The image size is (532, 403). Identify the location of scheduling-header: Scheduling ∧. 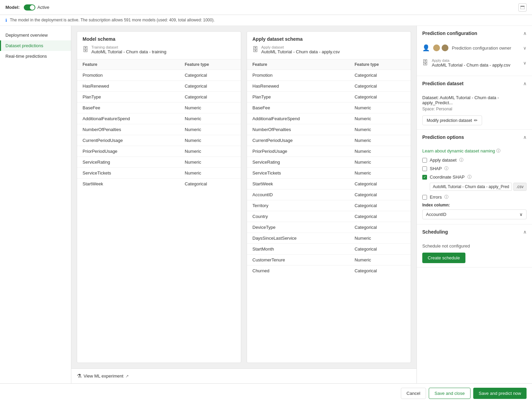
(474, 232).